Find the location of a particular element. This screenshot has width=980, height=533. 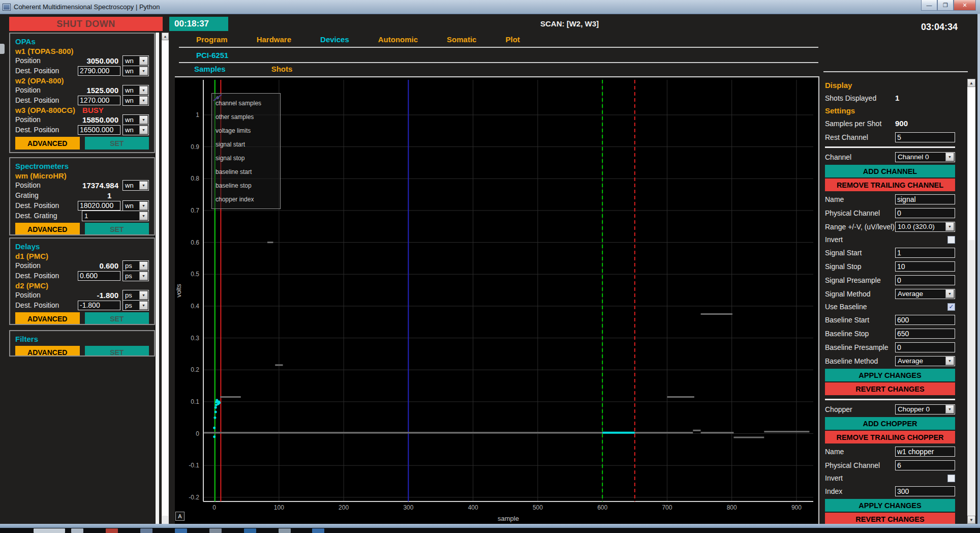

subtab-shots: Shots is located at coordinates (282, 69).